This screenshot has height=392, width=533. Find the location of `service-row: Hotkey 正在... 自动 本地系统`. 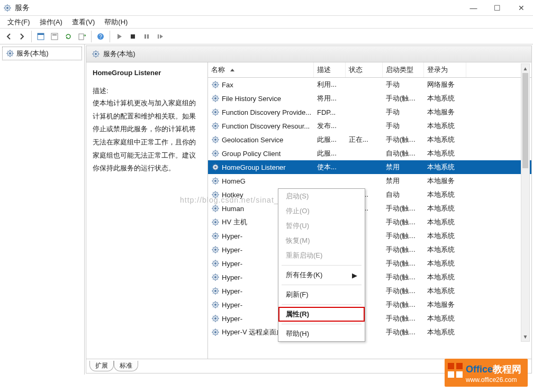

service-row: Hotkey 正在... 自动 本地系统 is located at coordinates (369, 195).